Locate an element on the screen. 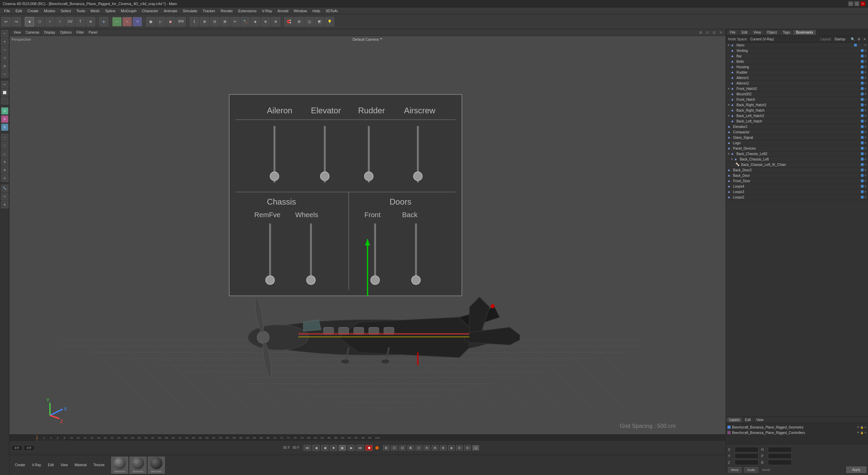  menu-tracker: Tracker is located at coordinates (209, 11).